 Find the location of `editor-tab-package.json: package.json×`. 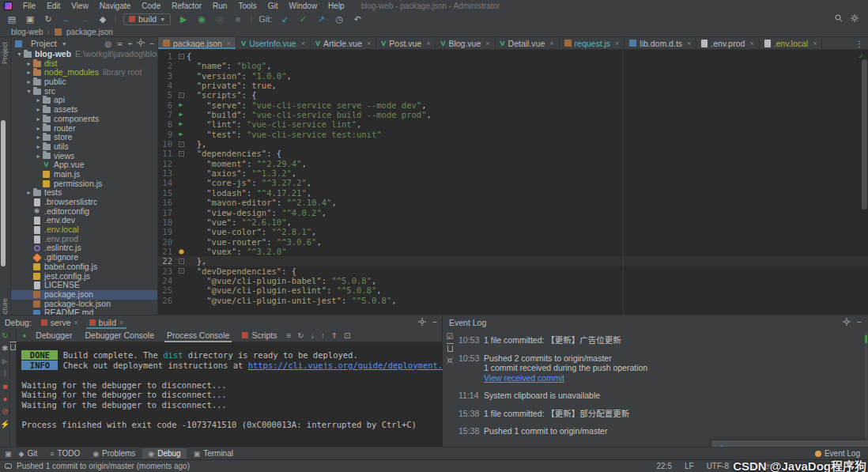

editor-tab-package.json: package.json× is located at coordinates (198, 43).